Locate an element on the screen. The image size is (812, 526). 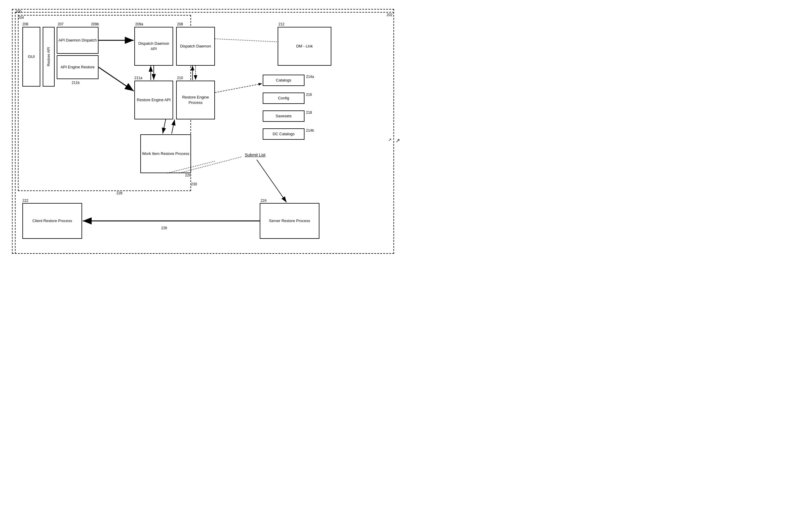
label-209a: 209a is located at coordinates (139, 24).